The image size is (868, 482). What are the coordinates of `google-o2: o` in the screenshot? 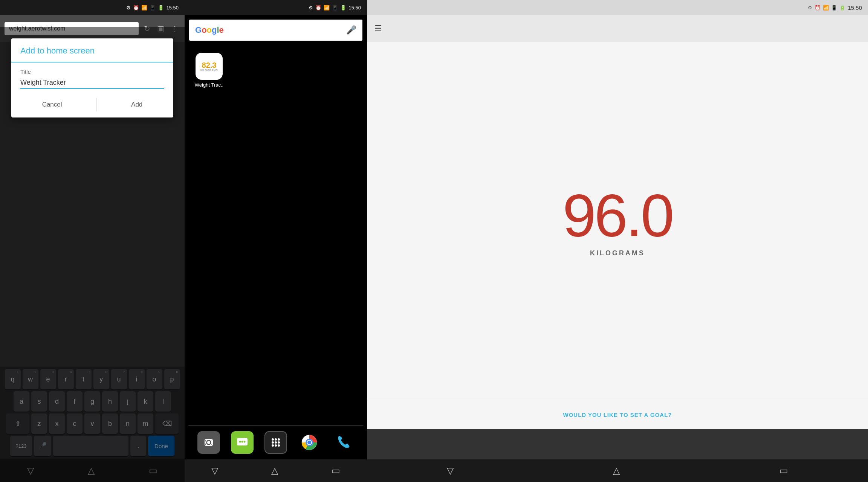 It's located at (209, 30).